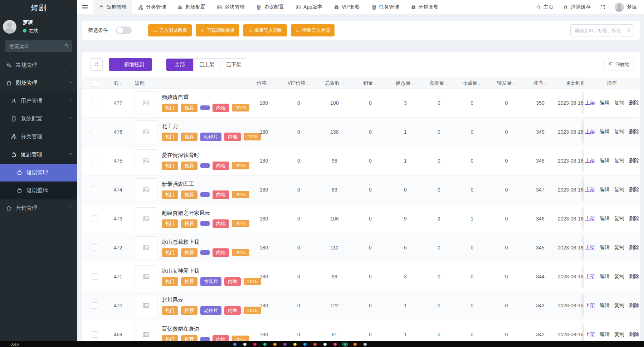  What do you see at coordinates (265, 30) in the screenshot?
I see `import-button-2: 批量导入剧集` at bounding box center [265, 30].